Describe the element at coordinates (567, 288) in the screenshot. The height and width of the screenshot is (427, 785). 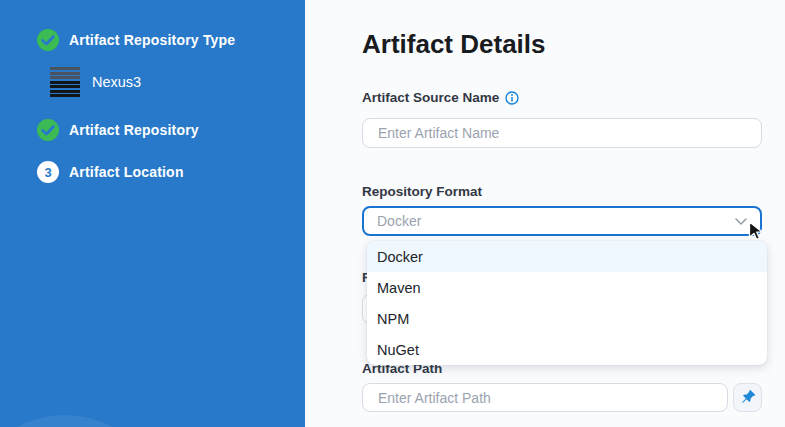
I see `dropdown-option-maven: Maven` at that location.